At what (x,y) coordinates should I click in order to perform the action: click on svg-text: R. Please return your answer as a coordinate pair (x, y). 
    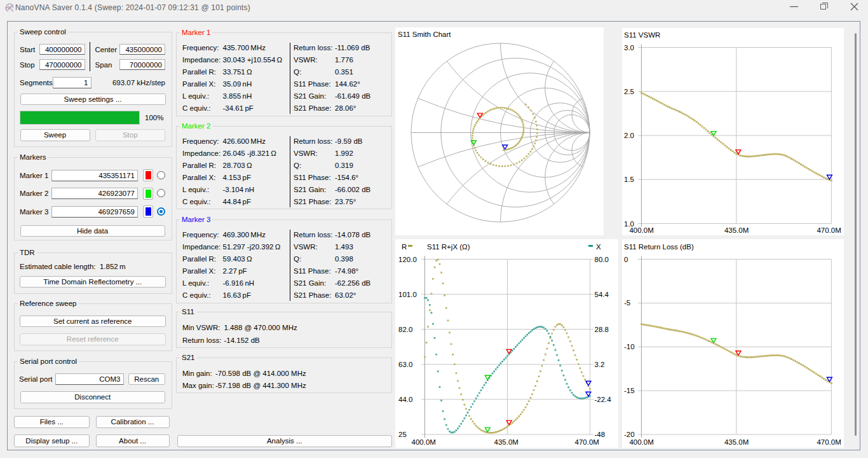
    Looking at the image, I should click on (404, 247).